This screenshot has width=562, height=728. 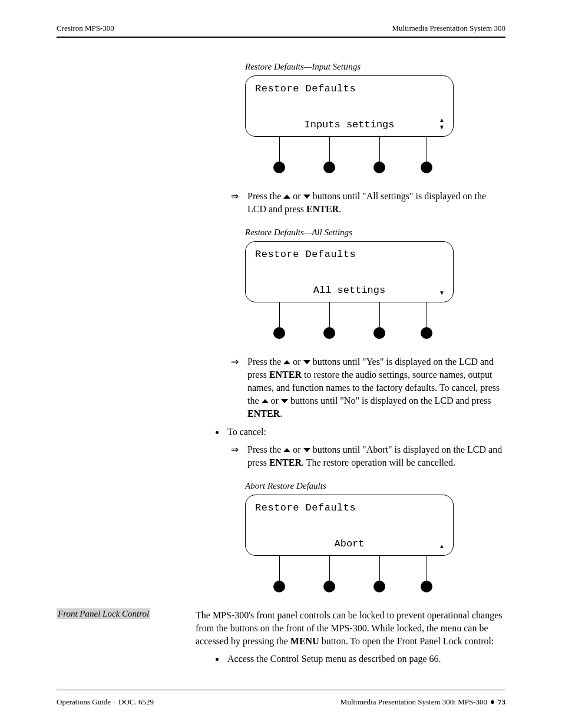 What do you see at coordinates (359, 432) in the screenshot?
I see `bullet-item: To cancel:` at bounding box center [359, 432].